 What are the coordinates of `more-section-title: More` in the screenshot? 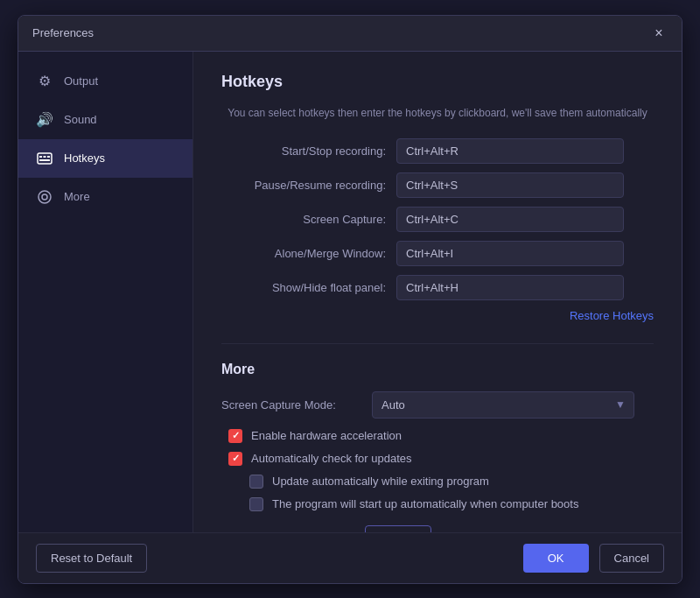 It's located at (438, 369).